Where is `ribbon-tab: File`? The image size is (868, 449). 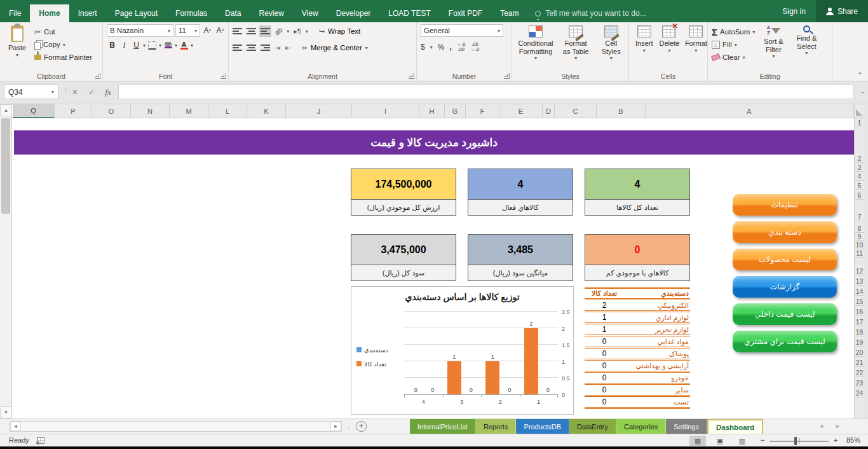 ribbon-tab: File is located at coordinates (15, 13).